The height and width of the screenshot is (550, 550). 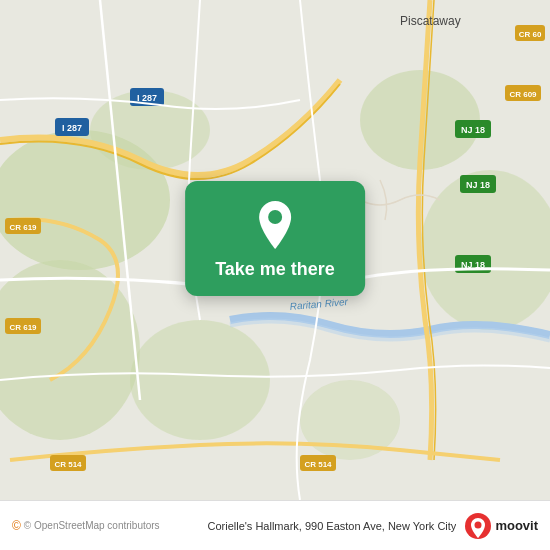 What do you see at coordinates (86, 526) in the screenshot?
I see `attribution: © © OpenStreetMap contributors` at bounding box center [86, 526].